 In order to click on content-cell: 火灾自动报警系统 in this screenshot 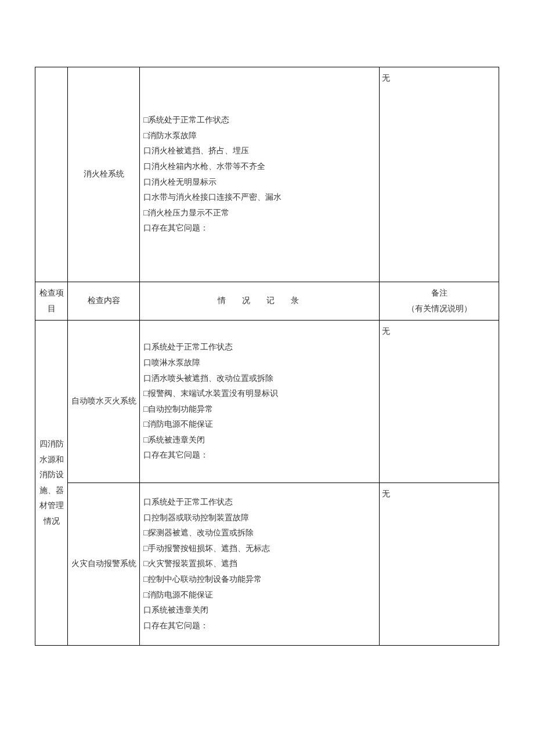, I will do `click(104, 564)`.